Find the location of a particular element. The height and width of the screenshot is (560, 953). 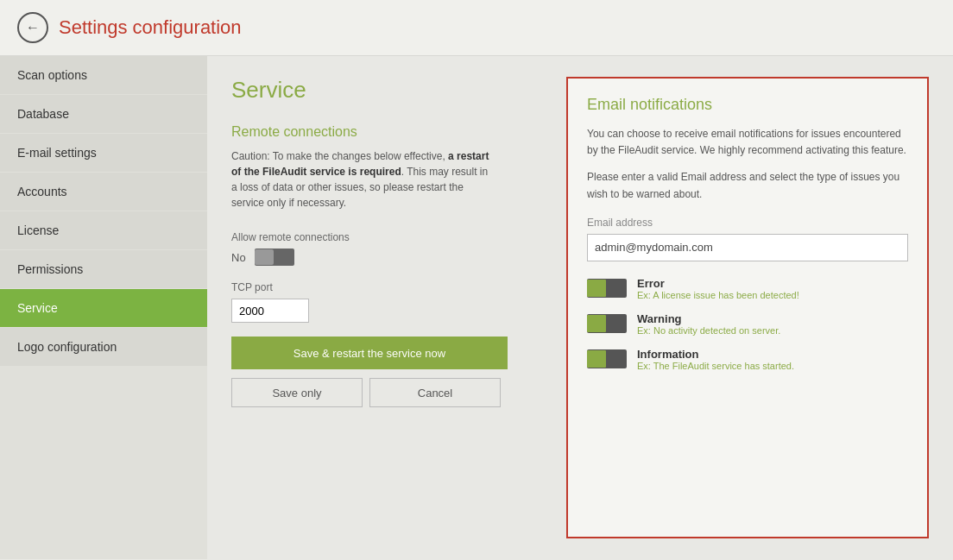

email-desc-2: Please enter a valid Email address and s… is located at coordinates (748, 186).